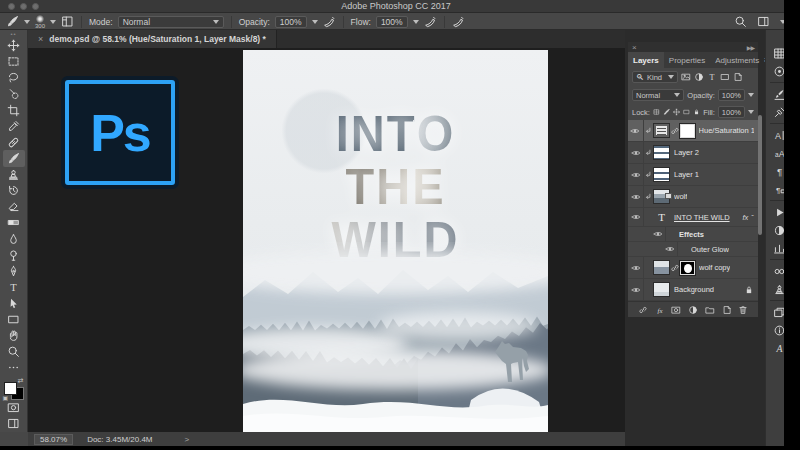  I want to click on document-tab: × demo.psd @ 58.1% (Hue/Saturation 1, La…, so click(152, 39).